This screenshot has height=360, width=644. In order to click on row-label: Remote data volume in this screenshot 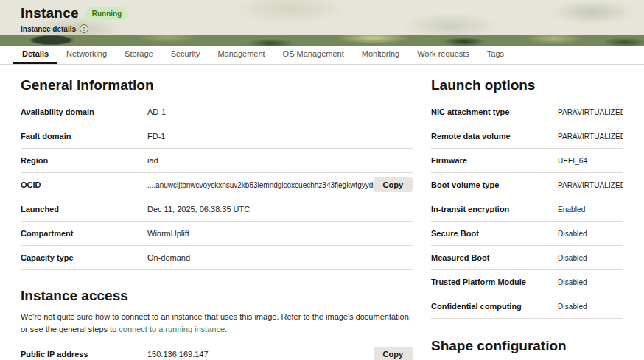, I will do `click(494, 136)`.